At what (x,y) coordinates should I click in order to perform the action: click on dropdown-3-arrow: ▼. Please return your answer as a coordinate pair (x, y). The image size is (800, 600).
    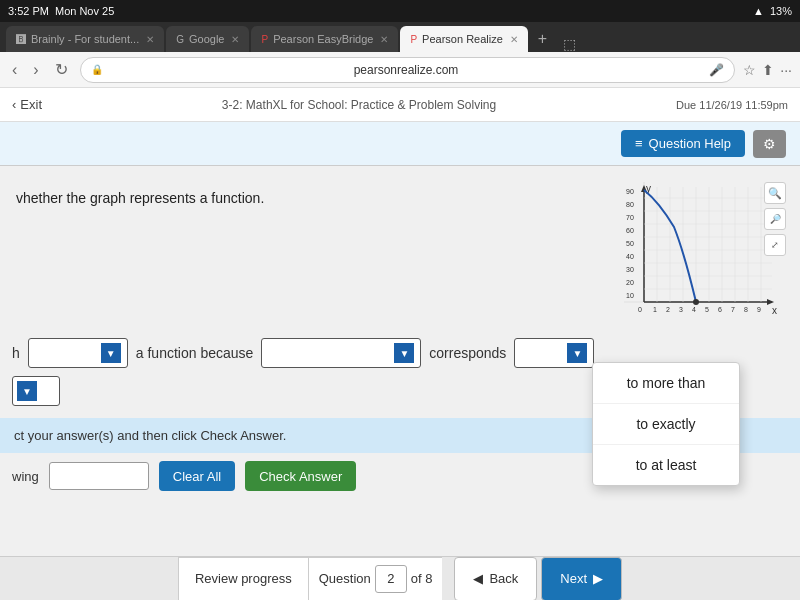
    Looking at the image, I should click on (577, 353).